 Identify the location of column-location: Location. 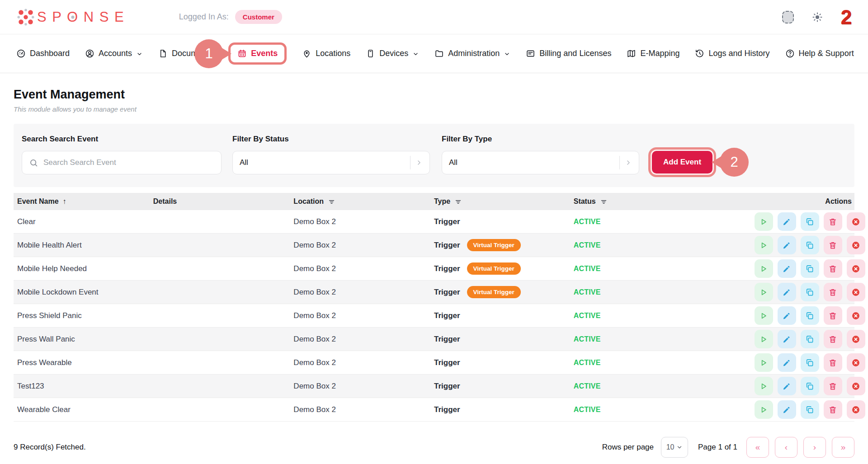
(363, 202).